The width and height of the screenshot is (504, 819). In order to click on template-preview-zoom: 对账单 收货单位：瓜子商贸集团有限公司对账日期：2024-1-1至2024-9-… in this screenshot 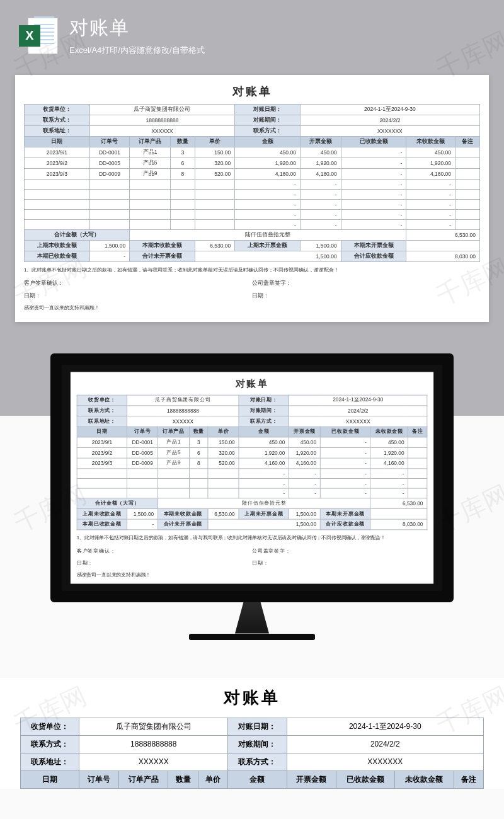, I will do `click(252, 733)`.